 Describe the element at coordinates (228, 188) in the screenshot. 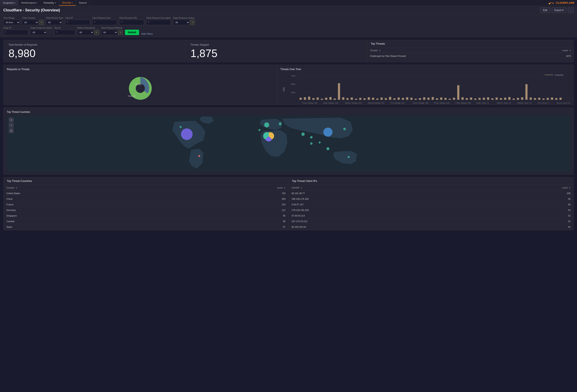

I see `country-count-col-header: count ⇅` at that location.